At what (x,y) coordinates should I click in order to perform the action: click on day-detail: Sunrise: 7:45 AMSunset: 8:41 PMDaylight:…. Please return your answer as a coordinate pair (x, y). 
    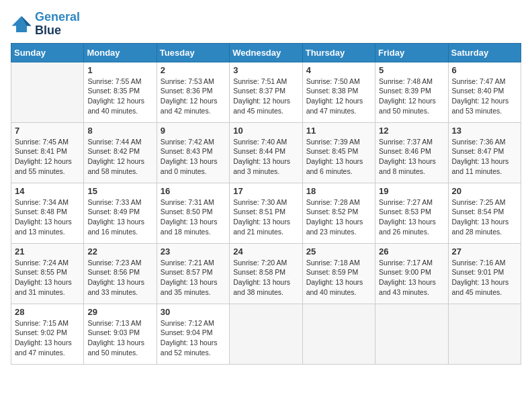
    Looking at the image, I should click on (47, 157).